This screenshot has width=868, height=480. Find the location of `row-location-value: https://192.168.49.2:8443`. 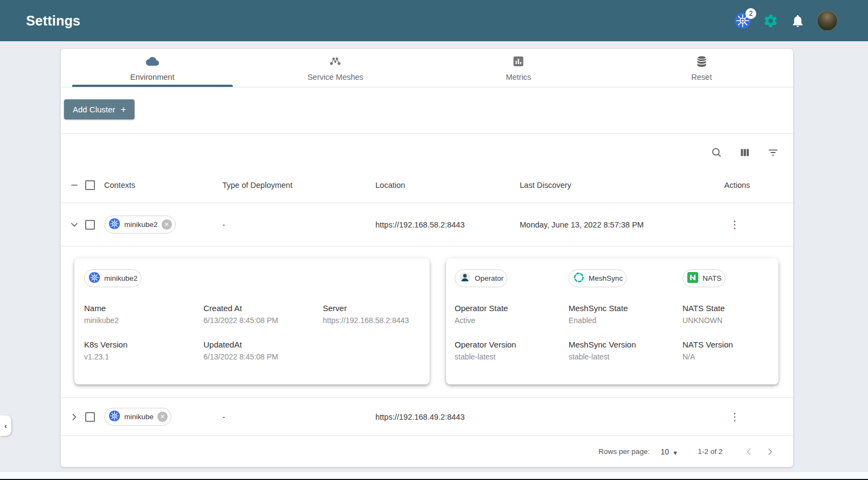

row-location-value: https://192.168.49.2:8443 is located at coordinates (448, 417).